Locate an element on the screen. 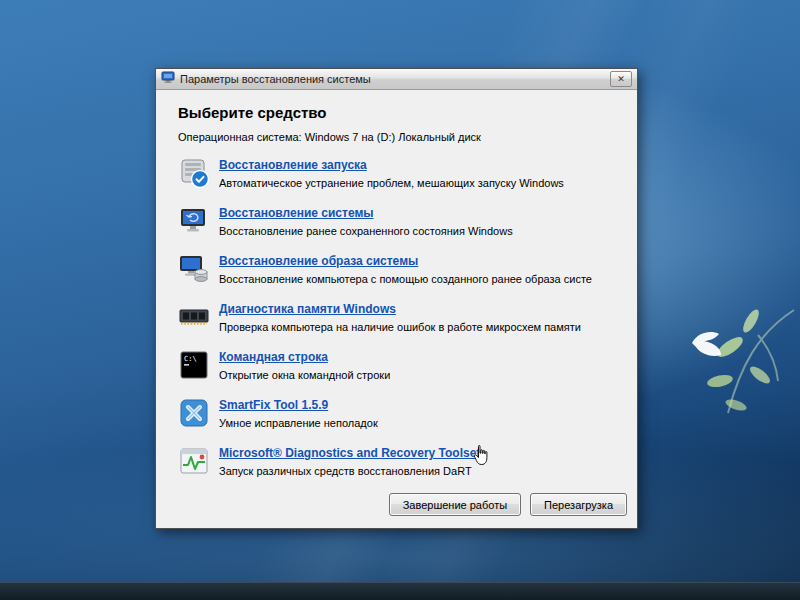 Image resolution: width=800 pixels, height=600 pixels. tool-item-smartfix: SmartFix Tool 1.5.9 Умное исправление не… is located at coordinates (402, 413).